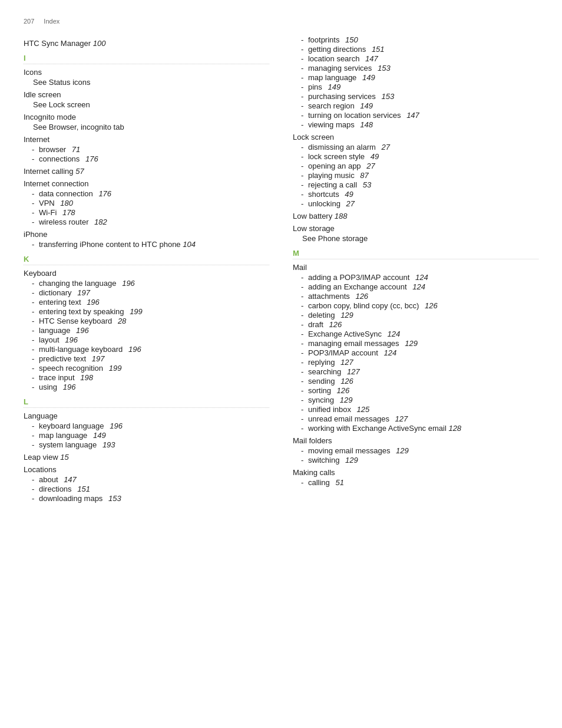 This screenshot has width=562, height=728. What do you see at coordinates (146, 330) in the screenshot?
I see `entry-block: Keyboard- changing the language 196- dic…` at bounding box center [146, 330].